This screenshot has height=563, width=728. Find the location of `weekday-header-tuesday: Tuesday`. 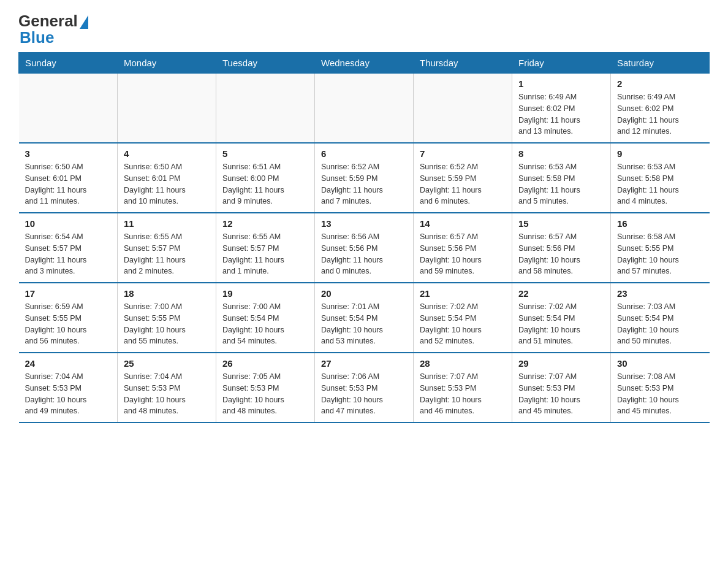

weekday-header-tuesday: Tuesday is located at coordinates (266, 63).